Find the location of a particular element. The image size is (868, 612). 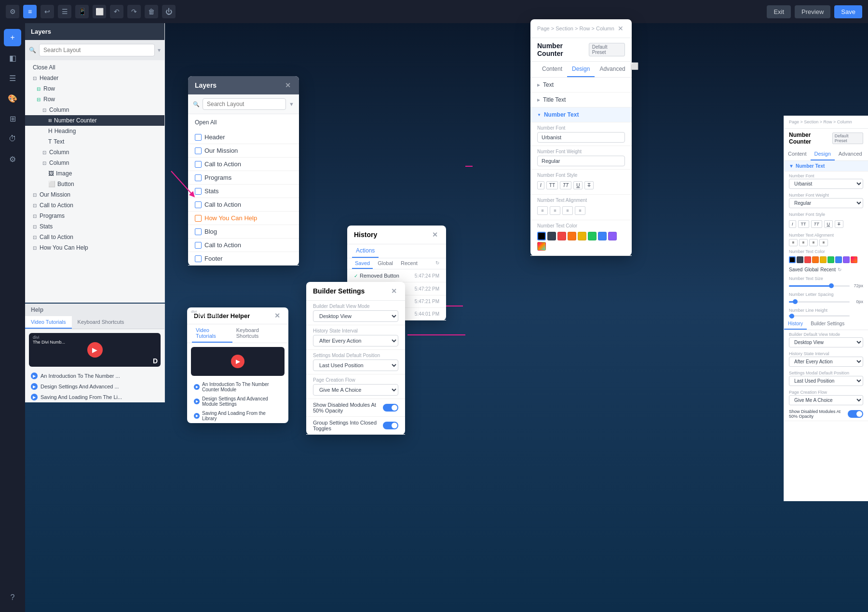

float-layer-cta-1: Call to Action is located at coordinates (244, 164).